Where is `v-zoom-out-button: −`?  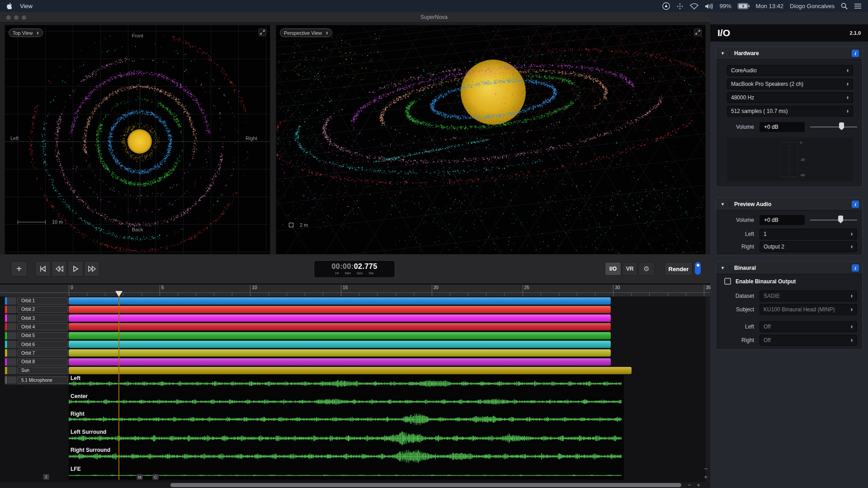
v-zoom-out-button: − is located at coordinates (706, 469).